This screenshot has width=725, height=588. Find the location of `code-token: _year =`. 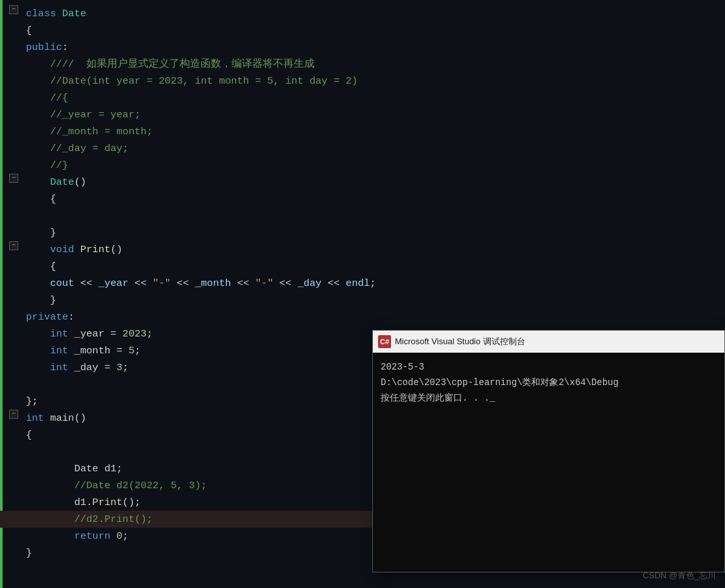

code-token: _year = is located at coordinates (95, 334).